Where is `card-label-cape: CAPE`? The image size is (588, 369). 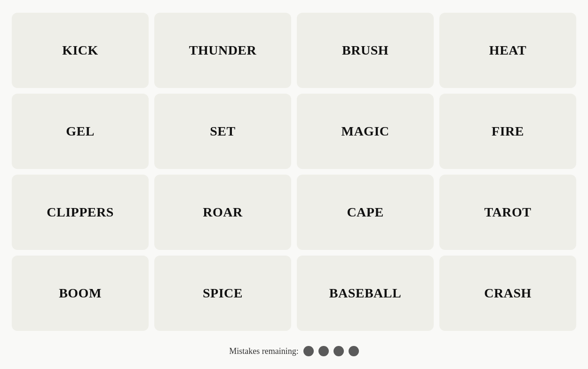 card-label-cape: CAPE is located at coordinates (365, 212).